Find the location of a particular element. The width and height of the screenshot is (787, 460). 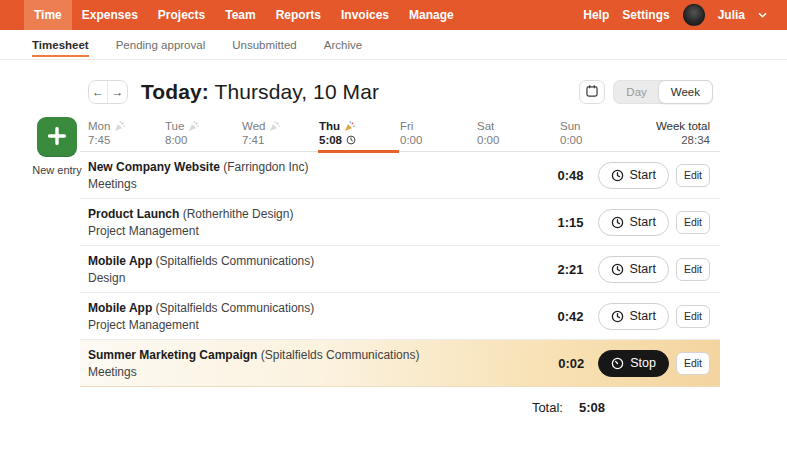

day-column-thu: Thu 5:08 is located at coordinates (338, 133).